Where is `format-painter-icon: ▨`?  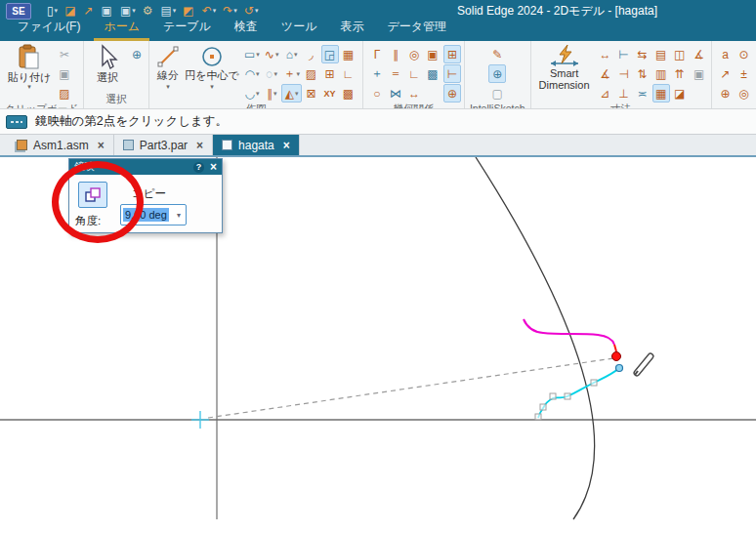 format-painter-icon: ▨ is located at coordinates (64, 94).